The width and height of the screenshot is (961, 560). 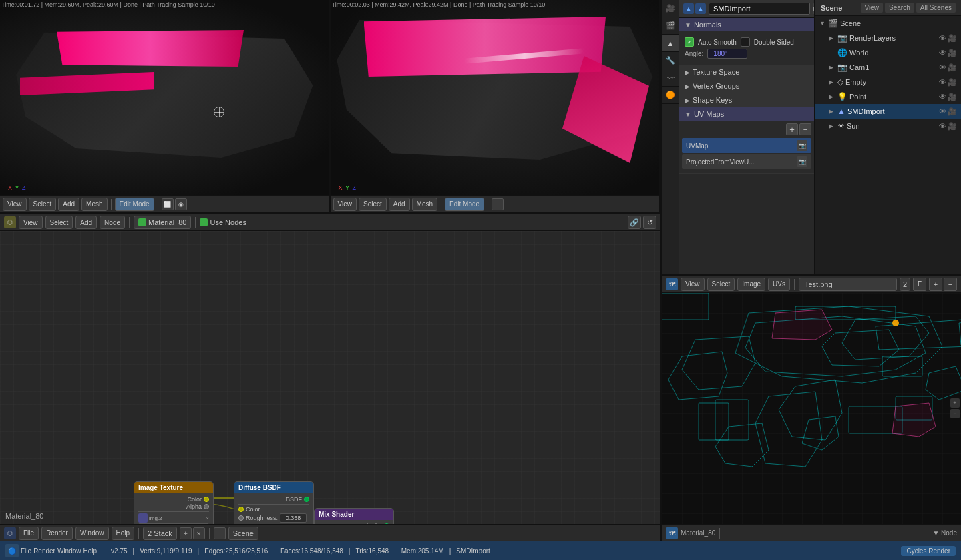 What do you see at coordinates (952, 39) in the screenshot?
I see `renderlayers-cam: 🎥` at bounding box center [952, 39].